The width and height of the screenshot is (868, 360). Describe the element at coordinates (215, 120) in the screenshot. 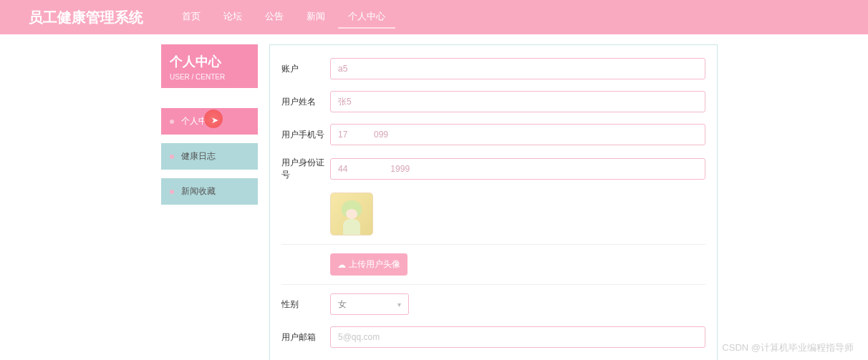

I see `cursor-arrow-icon: ➤` at that location.